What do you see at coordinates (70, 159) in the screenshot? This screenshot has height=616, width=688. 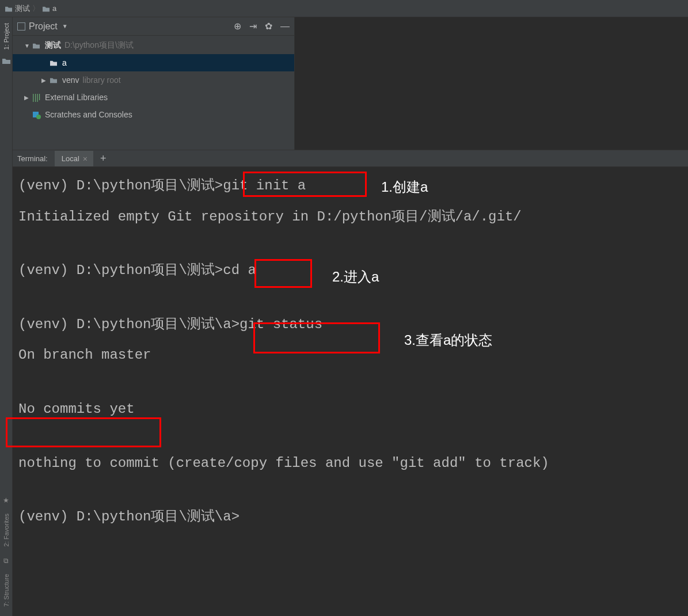 I see `terminal-tab-label: Local` at bounding box center [70, 159].